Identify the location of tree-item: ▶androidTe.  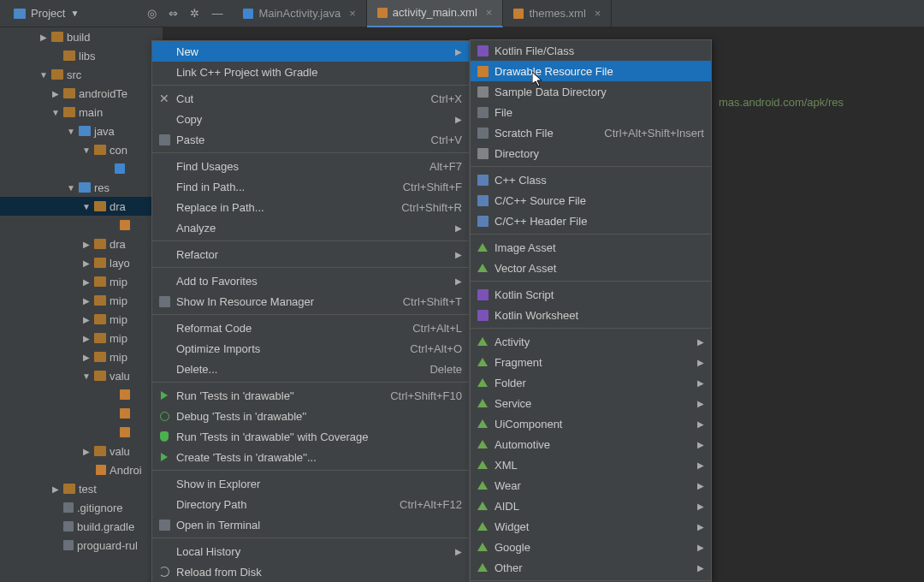
(81, 93).